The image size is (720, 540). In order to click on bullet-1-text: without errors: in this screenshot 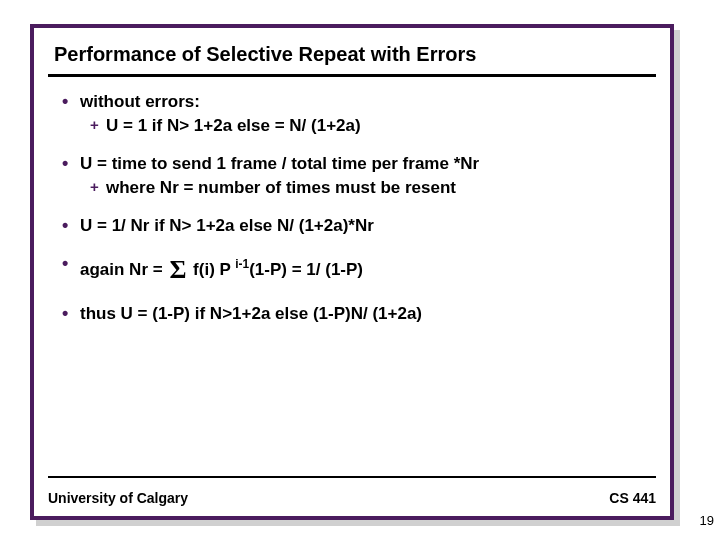, I will do `click(368, 102)`.